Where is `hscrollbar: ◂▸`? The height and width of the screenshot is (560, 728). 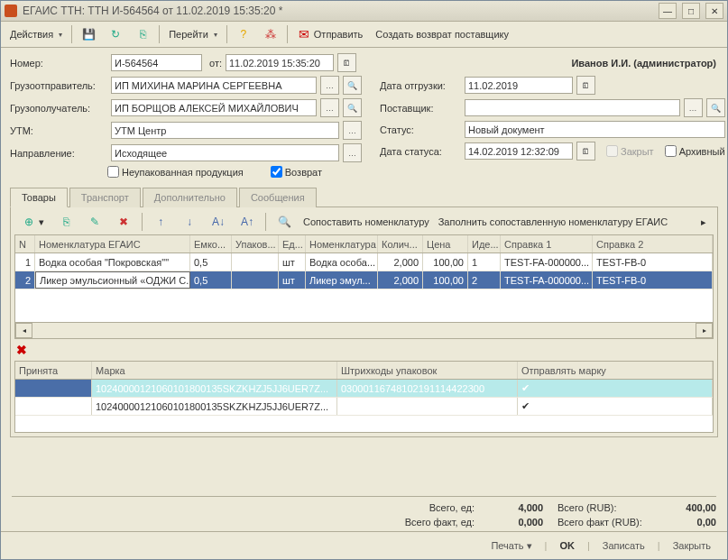 hscrollbar: ◂▸ is located at coordinates (364, 330).